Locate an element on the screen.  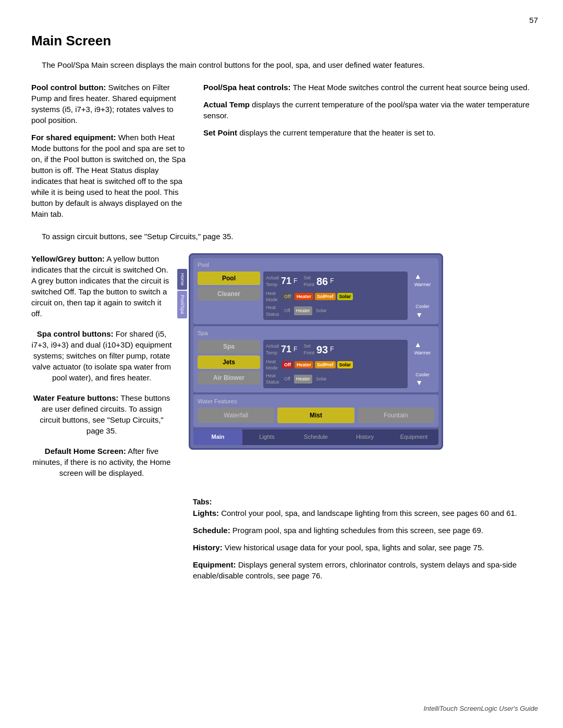
pool-hm-solpref: SolPref is located at coordinates (325, 297).